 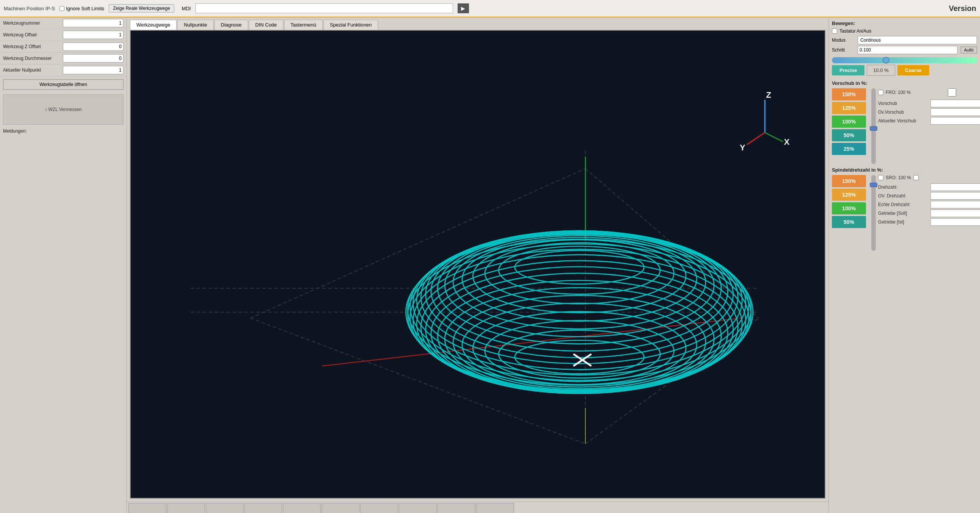 I want to click on svg-text: X, so click(x=787, y=142).